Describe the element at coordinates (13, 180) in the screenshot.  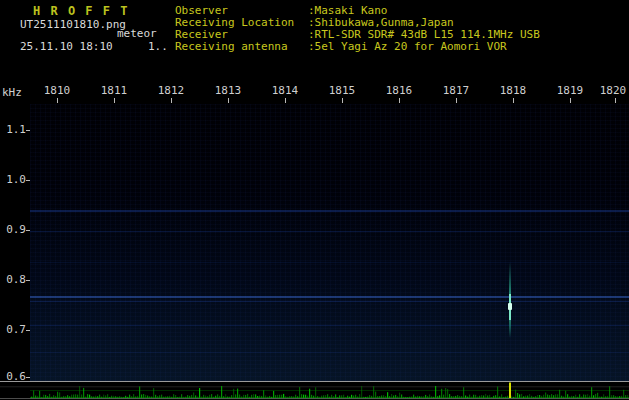
I see `freq-tick-label: 1.0` at that location.